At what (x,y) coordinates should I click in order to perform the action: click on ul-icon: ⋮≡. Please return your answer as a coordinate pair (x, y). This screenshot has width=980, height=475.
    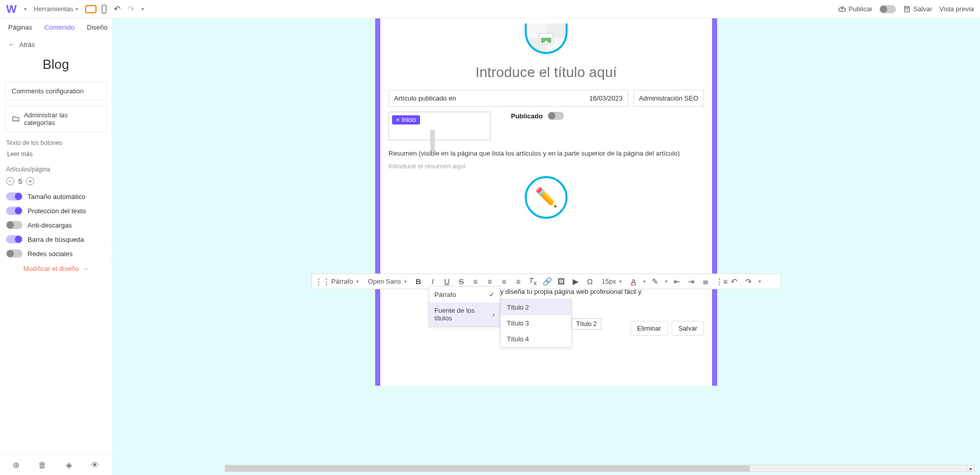
    Looking at the image, I should click on (720, 282).